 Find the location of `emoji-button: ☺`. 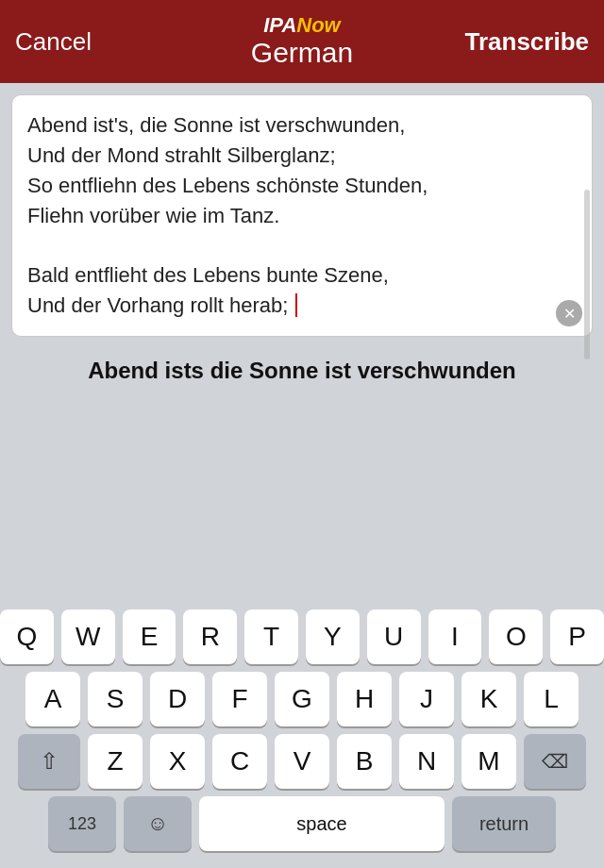

emoji-button: ☺ is located at coordinates (158, 824).